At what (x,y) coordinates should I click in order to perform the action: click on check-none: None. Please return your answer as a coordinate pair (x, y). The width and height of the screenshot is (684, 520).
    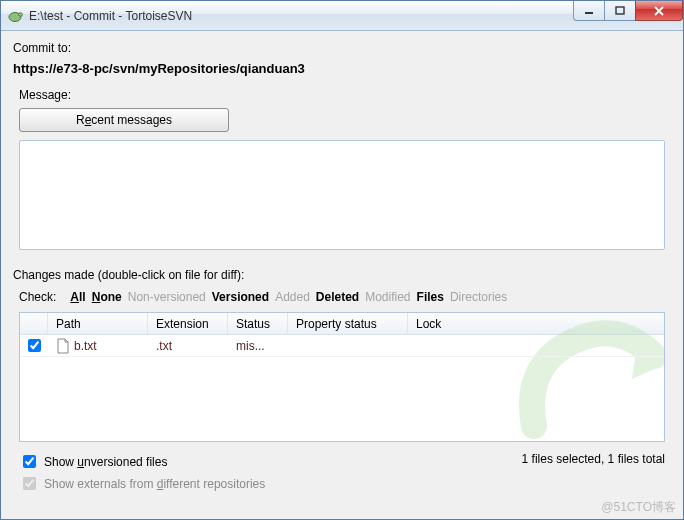
    Looking at the image, I should click on (107, 297).